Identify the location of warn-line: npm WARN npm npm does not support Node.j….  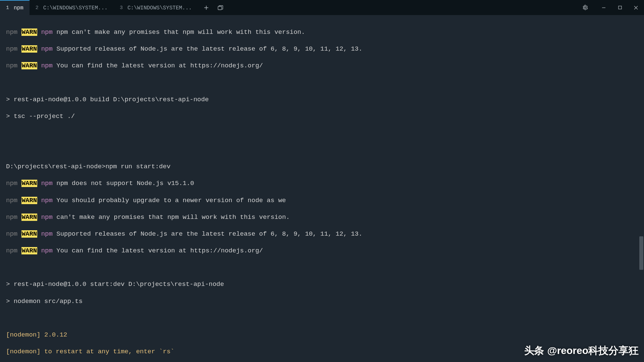
(322, 184).